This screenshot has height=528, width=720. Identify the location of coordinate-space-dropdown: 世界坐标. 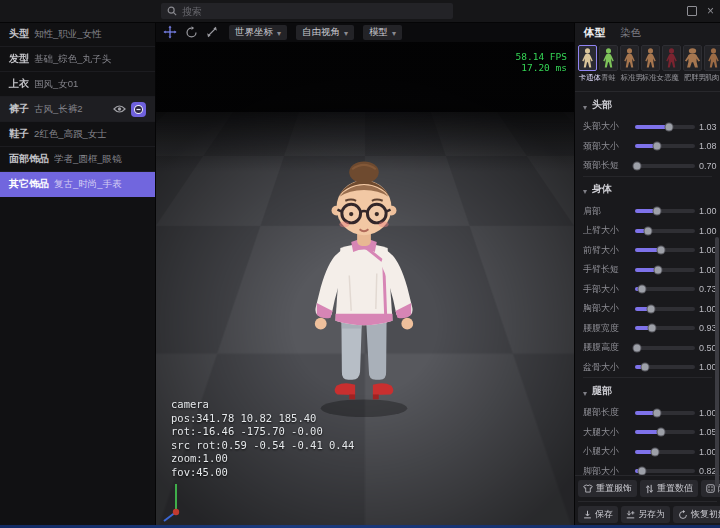
(258, 32).